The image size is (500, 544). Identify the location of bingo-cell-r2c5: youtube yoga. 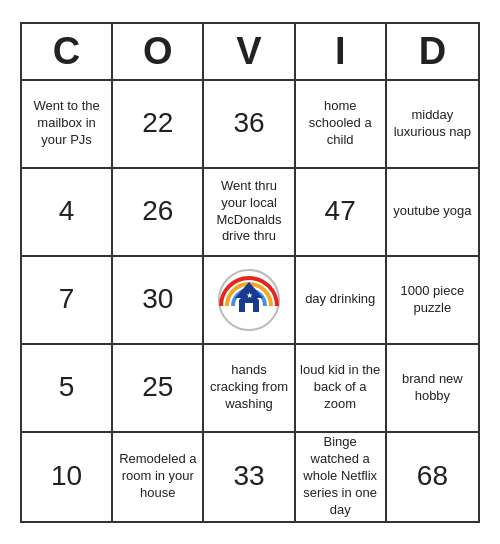
(432, 213).